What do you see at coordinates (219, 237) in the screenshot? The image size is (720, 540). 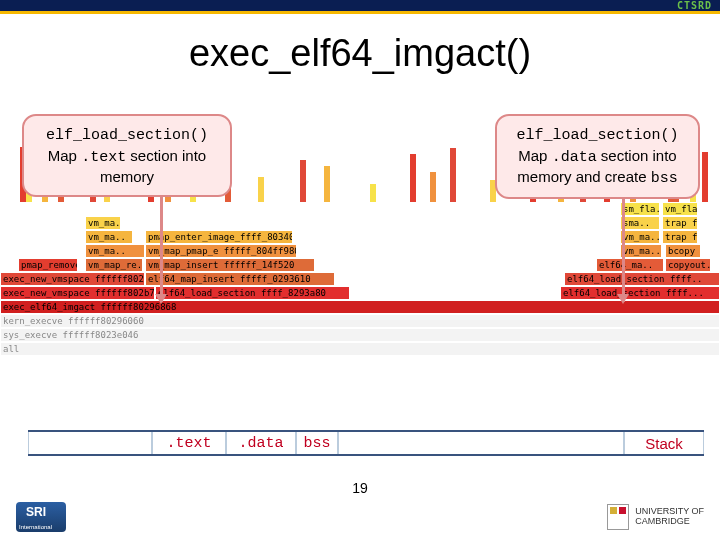 I see `flame-cell: pmap_enter_image_ffff_803402a0` at bounding box center [219, 237].